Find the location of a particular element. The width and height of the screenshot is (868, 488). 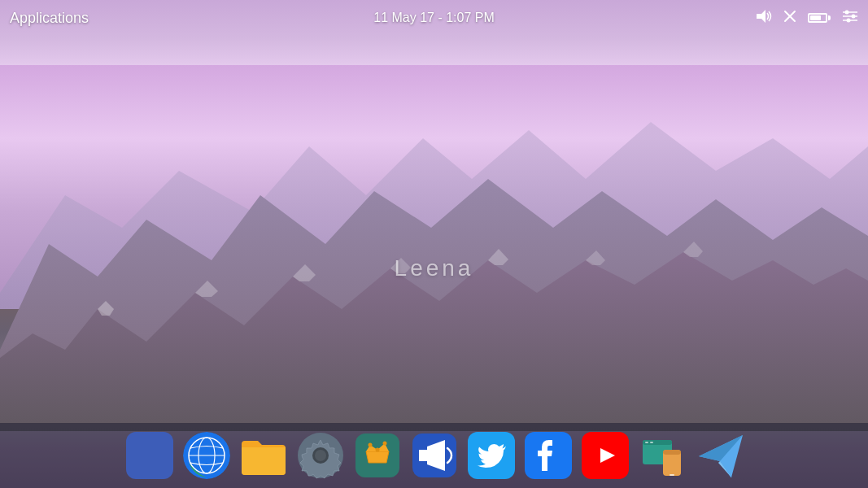

status-bar: Applications 11 May 17 - 1:07 PM is located at coordinates (434, 18).